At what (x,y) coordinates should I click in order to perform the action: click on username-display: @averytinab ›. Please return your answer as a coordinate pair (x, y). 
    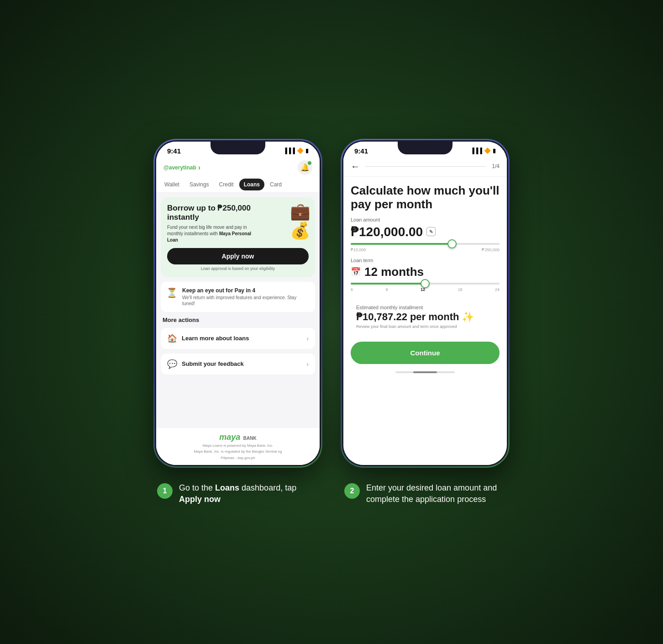
    Looking at the image, I should click on (182, 168).